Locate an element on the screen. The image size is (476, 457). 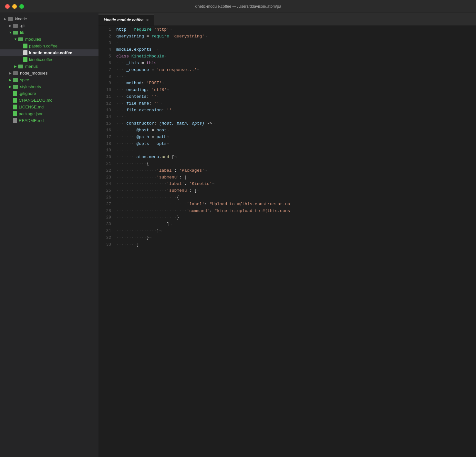
sidebar-item-label: kinetic.coffee is located at coordinates (41, 59).